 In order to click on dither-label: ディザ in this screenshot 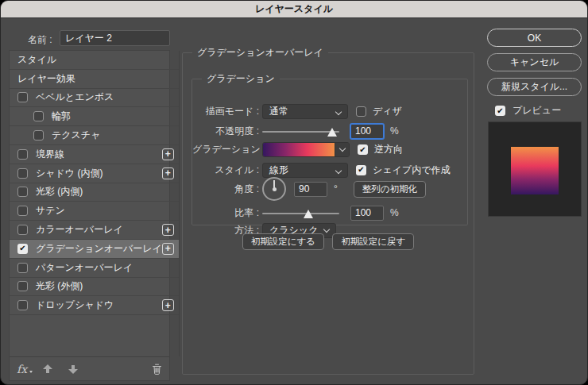, I will do `click(388, 111)`.